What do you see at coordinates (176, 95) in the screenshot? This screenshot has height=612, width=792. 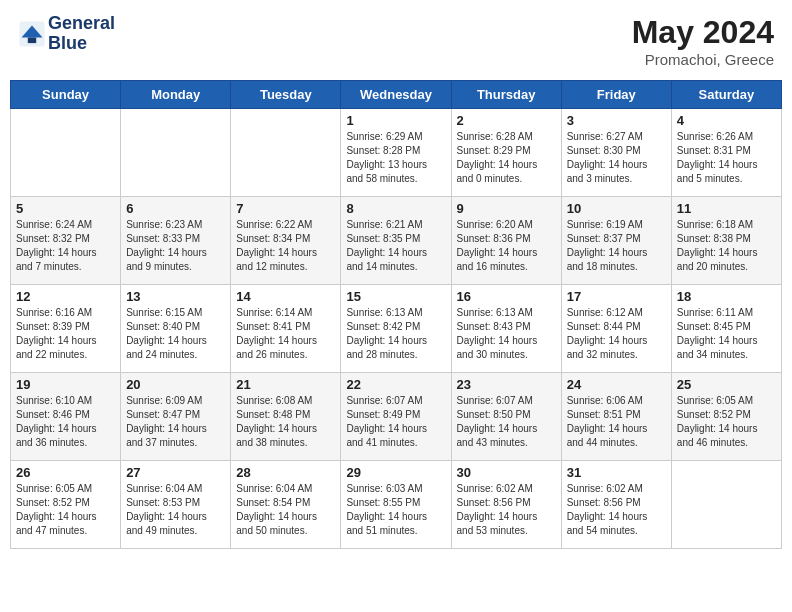 I see `weekday-header-monday: Monday` at bounding box center [176, 95].